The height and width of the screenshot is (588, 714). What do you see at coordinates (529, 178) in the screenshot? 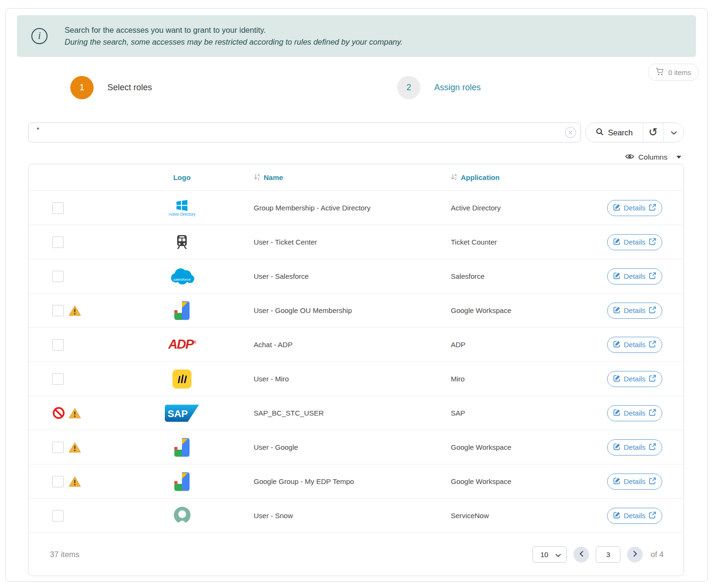
I see `column-header-application: AZ Application` at bounding box center [529, 178].